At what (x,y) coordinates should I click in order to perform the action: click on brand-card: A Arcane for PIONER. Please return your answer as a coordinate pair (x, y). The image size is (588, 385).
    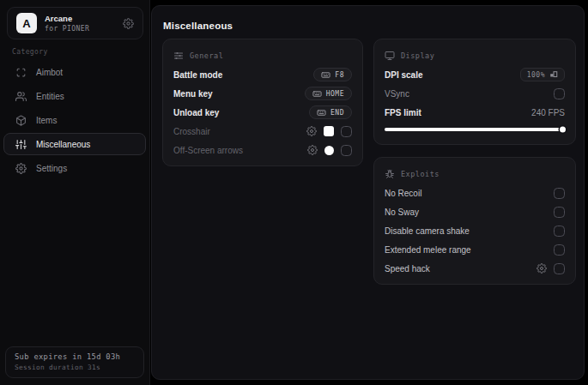
    Looking at the image, I should click on (76, 23).